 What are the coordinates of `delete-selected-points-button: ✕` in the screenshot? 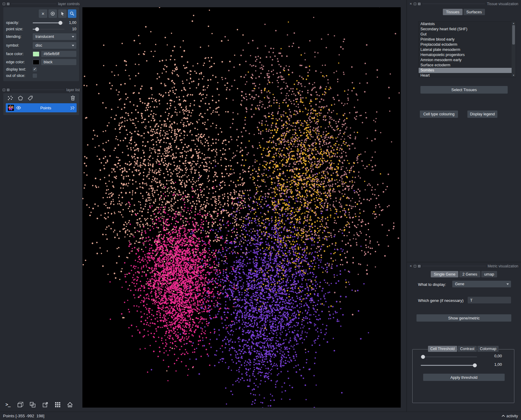 It's located at (43, 14).